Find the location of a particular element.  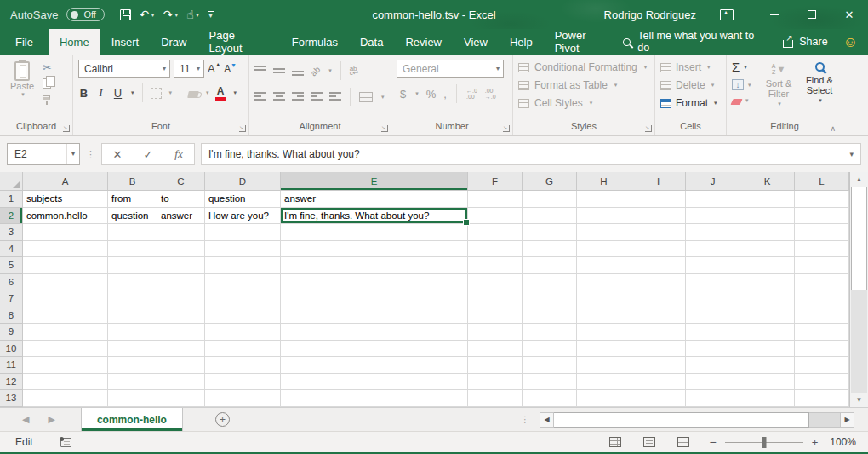

align-left-button is located at coordinates (260, 97).